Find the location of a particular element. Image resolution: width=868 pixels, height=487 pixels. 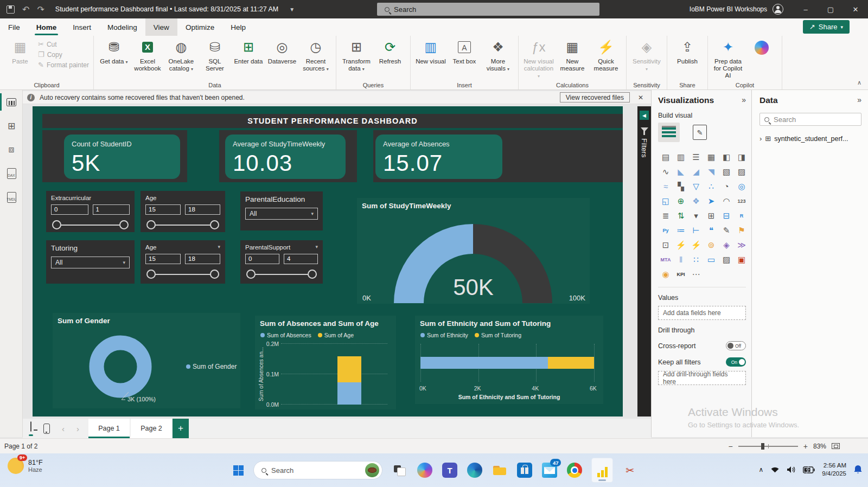

save-icon is located at coordinates (11, 10).